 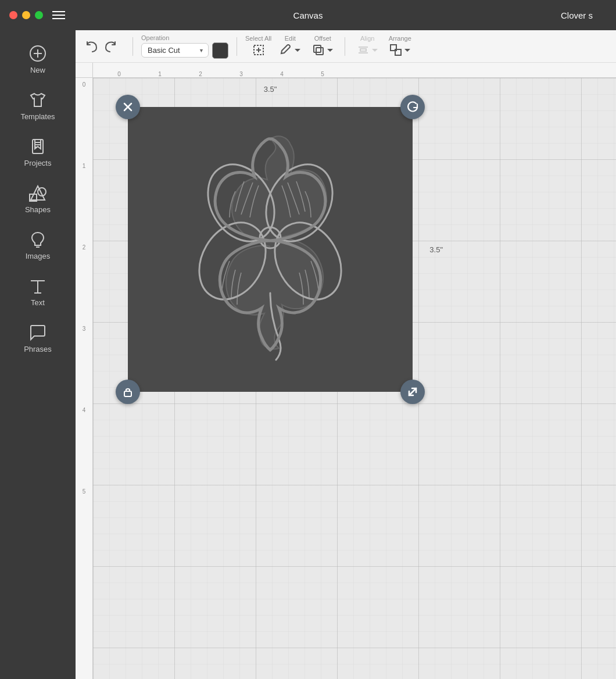 I want to click on project-title: Clover s, so click(x=576, y=15).